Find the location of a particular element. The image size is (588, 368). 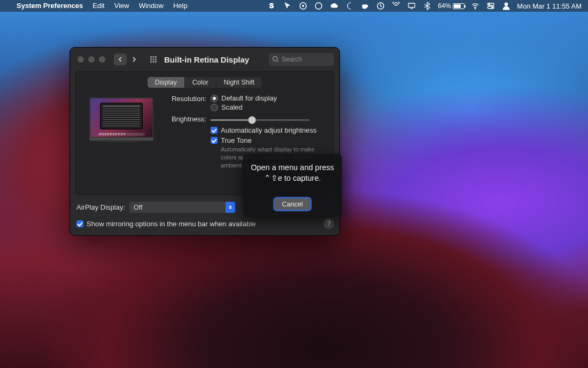

auto-brightness-checkbox: Automatically adjust brightness is located at coordinates (268, 131).